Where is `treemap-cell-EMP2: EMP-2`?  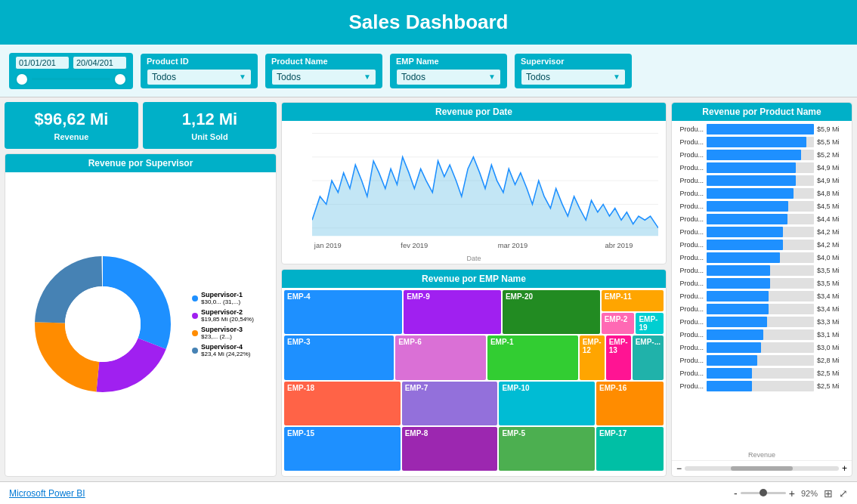 treemap-cell-EMP2: EMP-2 is located at coordinates (618, 323).